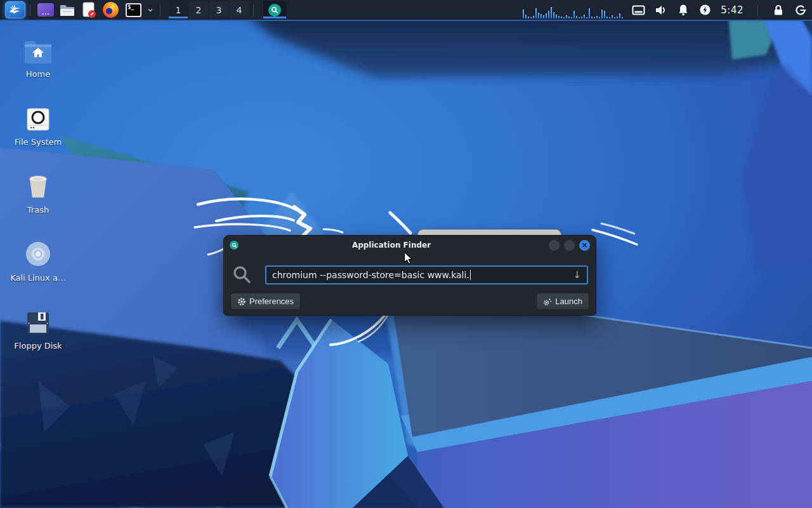 This screenshot has height=508, width=812. Describe the element at coordinates (178, 10) in the screenshot. I see `workspace-1: 1` at that location.